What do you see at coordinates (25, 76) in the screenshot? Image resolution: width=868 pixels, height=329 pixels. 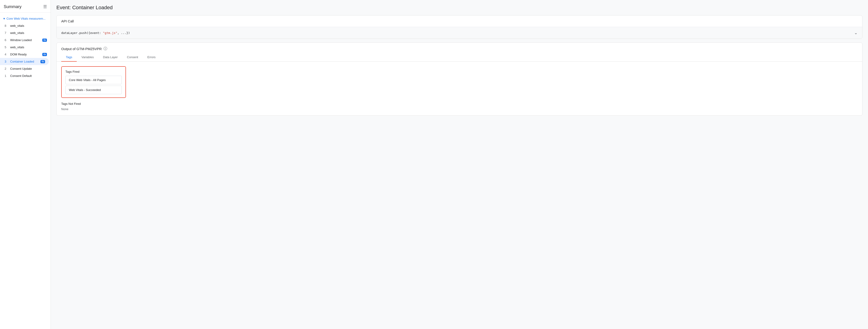 I see `sidebar-item-1: 1 Consent Default` at bounding box center [25, 76].